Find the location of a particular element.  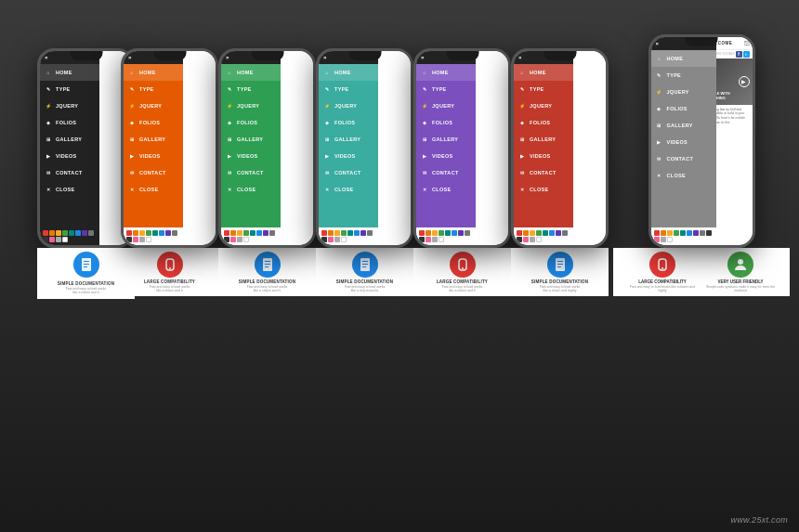

menu-folios-4: ◈FOLIOS is located at coordinates (348, 123).